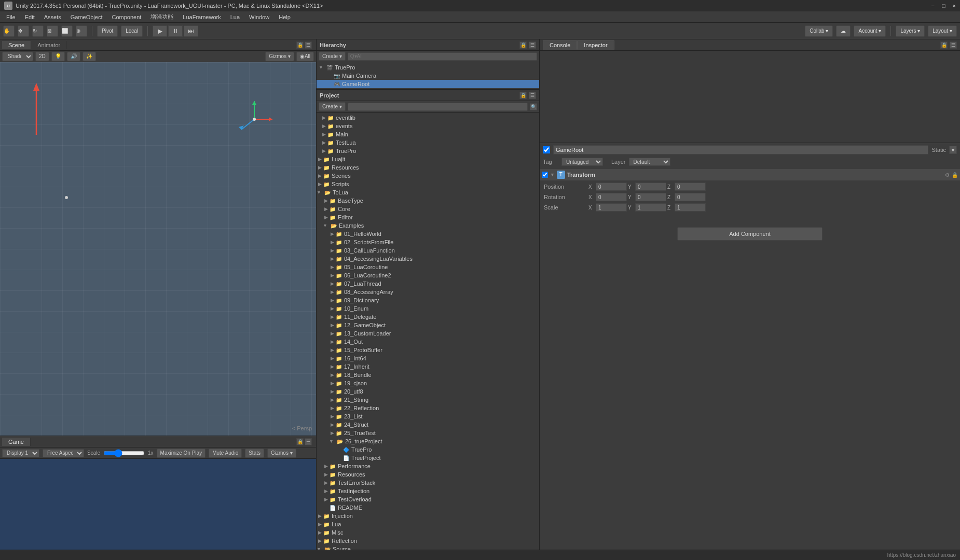 The height and width of the screenshot is (560, 960). What do you see at coordinates (741, 150) in the screenshot?
I see `go-name-input` at bounding box center [741, 150].